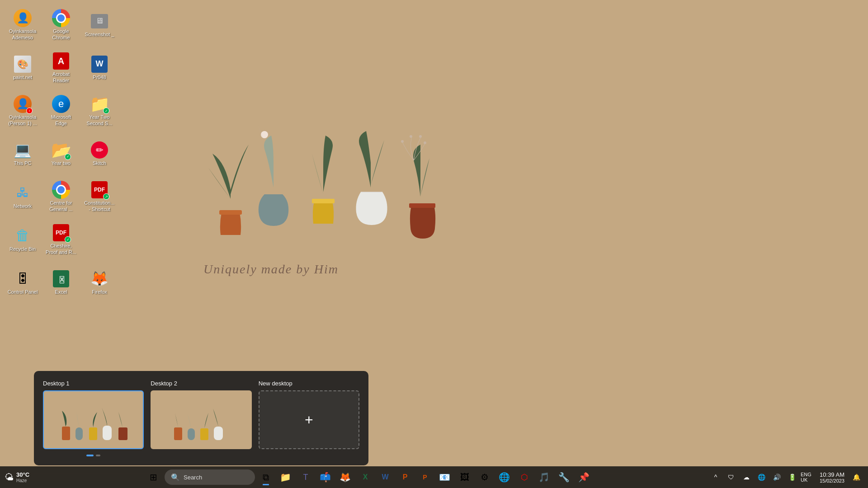 This screenshot has width=868, height=488. What do you see at coordinates (326, 477) in the screenshot?
I see `mail-button: 📫` at bounding box center [326, 477].